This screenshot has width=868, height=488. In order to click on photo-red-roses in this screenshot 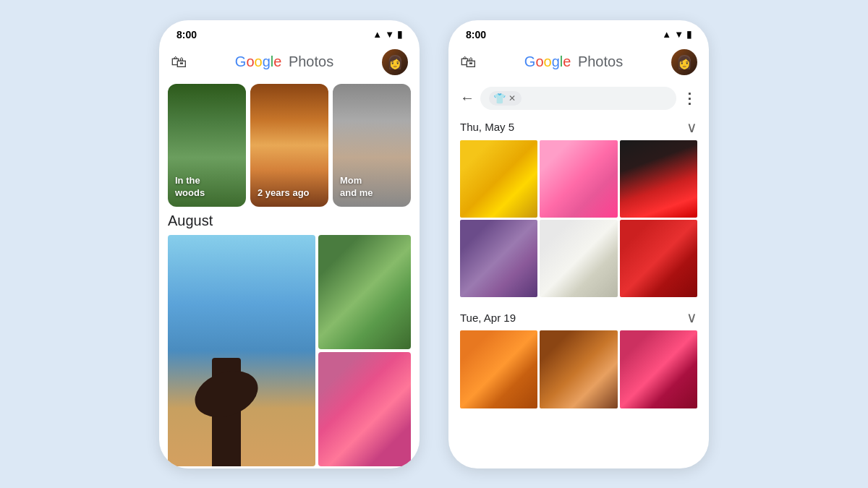, I will do `click(658, 259)`.